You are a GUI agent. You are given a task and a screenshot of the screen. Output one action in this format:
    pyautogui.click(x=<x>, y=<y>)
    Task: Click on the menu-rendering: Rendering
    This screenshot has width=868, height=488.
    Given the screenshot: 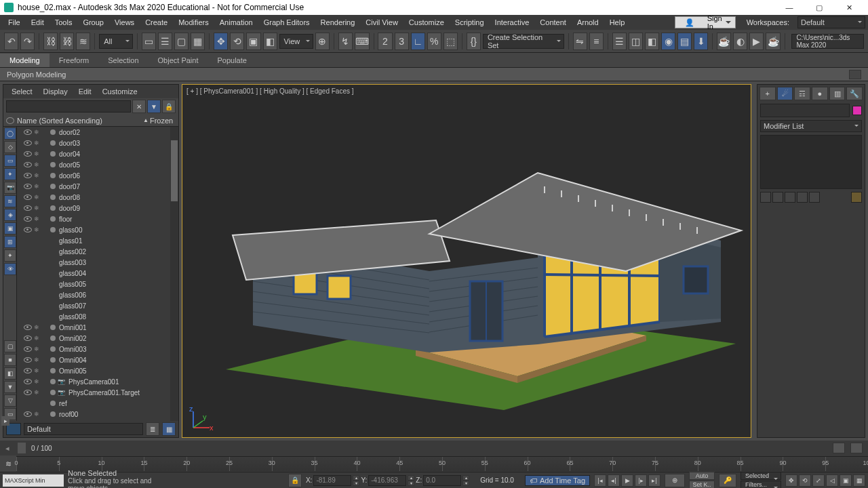 What is the action you would take?
    pyautogui.click(x=338, y=22)
    